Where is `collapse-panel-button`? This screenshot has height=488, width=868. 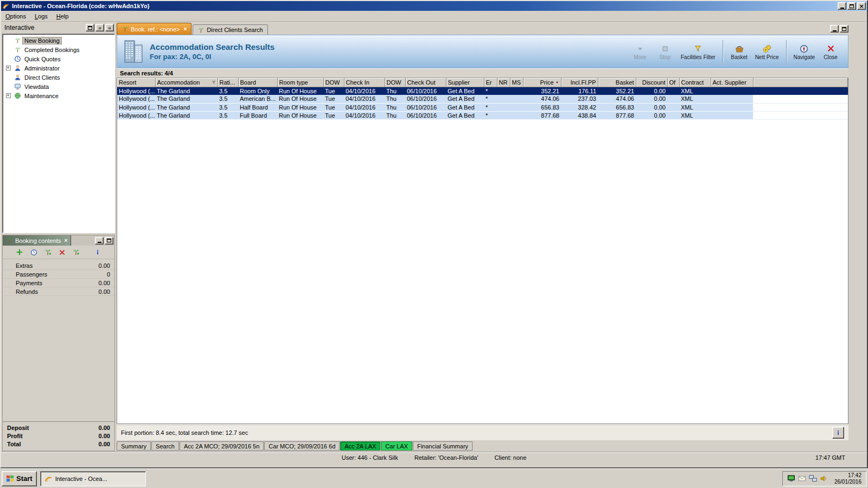
collapse-panel-button is located at coordinates (90, 28).